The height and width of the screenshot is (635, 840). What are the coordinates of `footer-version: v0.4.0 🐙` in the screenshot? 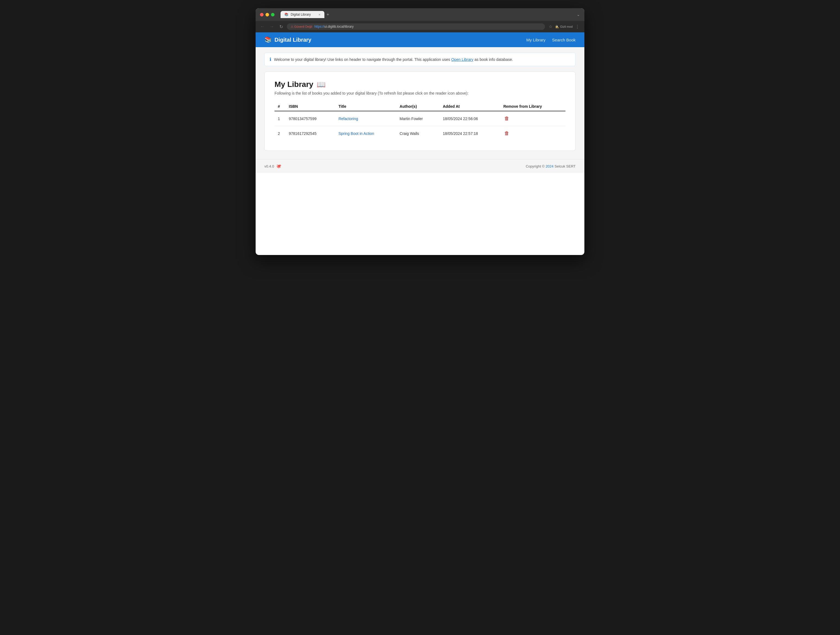 It's located at (273, 166).